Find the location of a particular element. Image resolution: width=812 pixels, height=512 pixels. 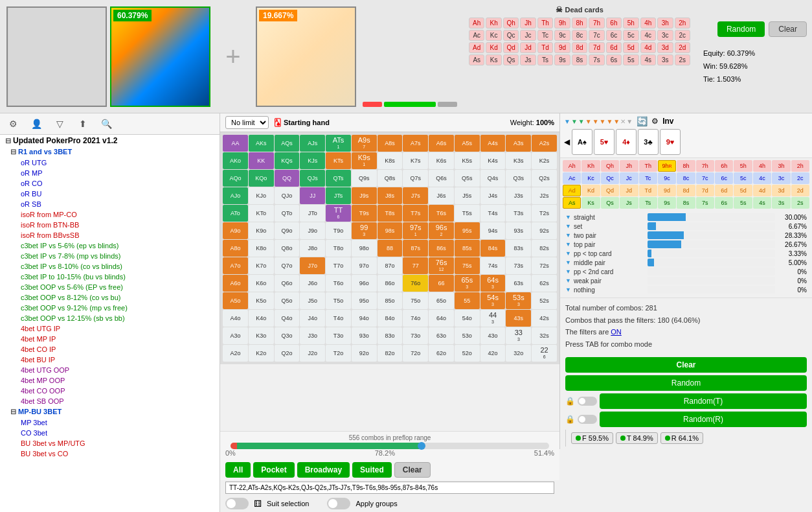

dead-card-Jd: Jd is located at coordinates (528, 48).